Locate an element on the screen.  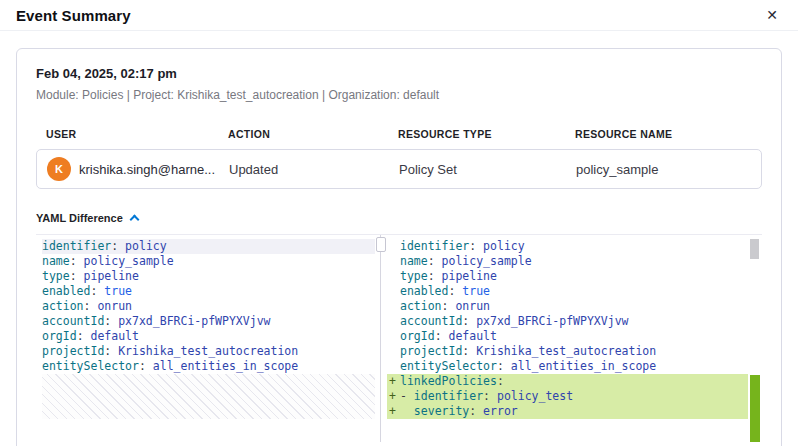
avatar: K is located at coordinates (59, 169).